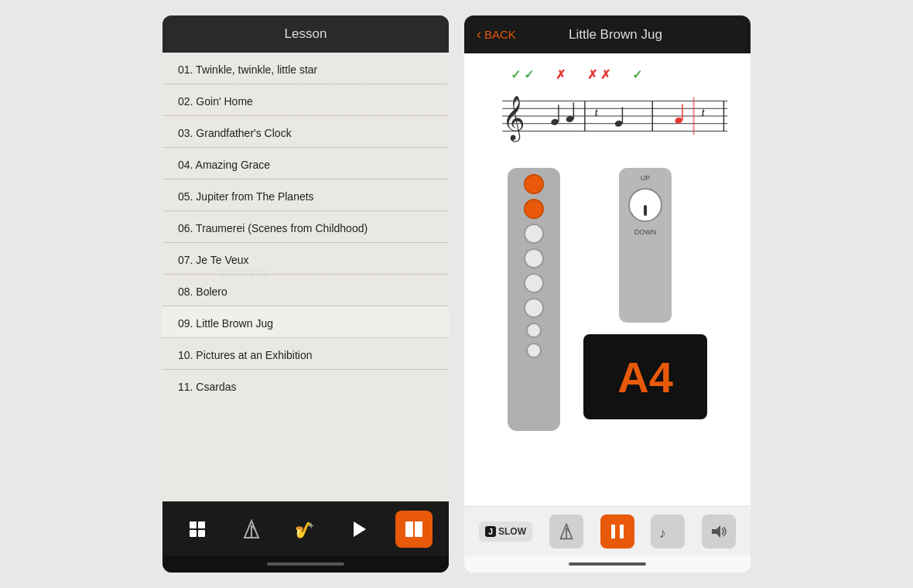  I want to click on check-group-3: ✗ ✗, so click(599, 74).